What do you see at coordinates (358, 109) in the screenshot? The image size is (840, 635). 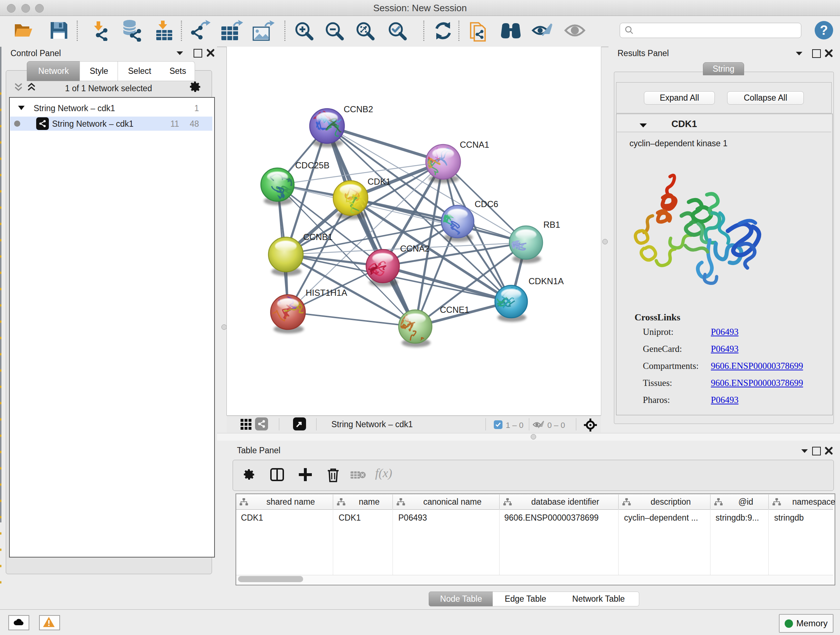 I see `svg-text: CCNB2` at bounding box center [358, 109].